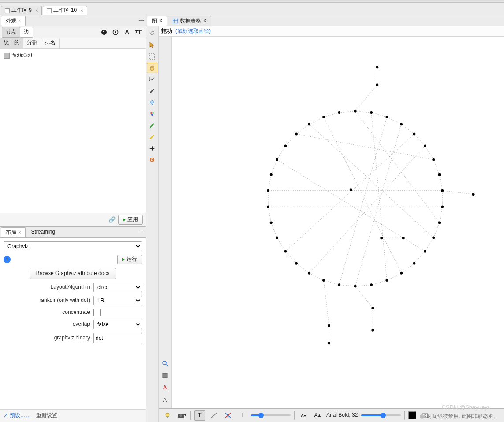 The height and width of the screenshot is (422, 504). I want to click on pencil-green-icon, so click(152, 125).